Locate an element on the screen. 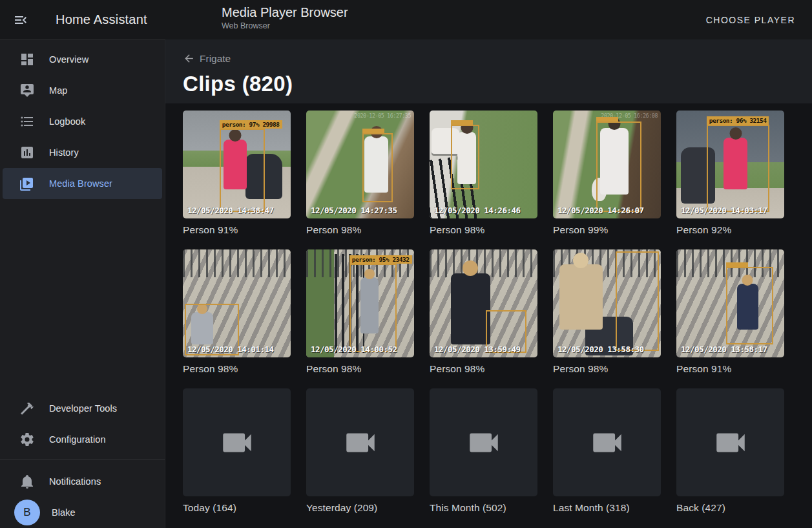  sidebar-item-label: Configuration is located at coordinates (78, 439).